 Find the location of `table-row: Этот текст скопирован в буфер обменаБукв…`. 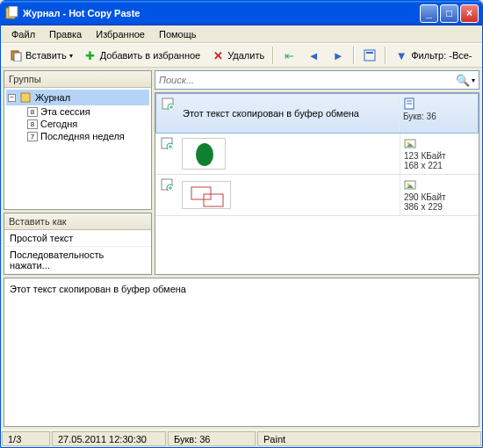

table-row: Этот текст скопирован в буфер обменаБукв… is located at coordinates (317, 113).